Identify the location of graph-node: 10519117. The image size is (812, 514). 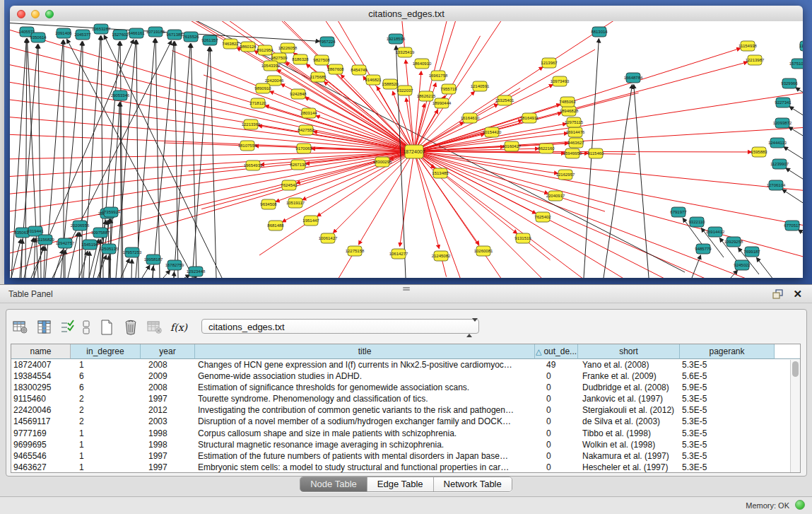
(295, 203).